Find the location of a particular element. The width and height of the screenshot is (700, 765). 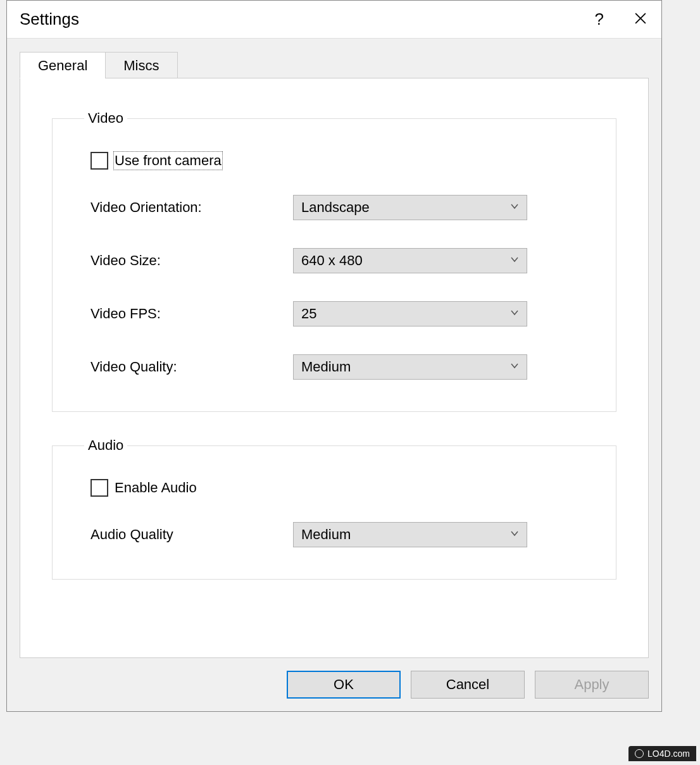

video-size-label: Video Size: is located at coordinates (192, 261).